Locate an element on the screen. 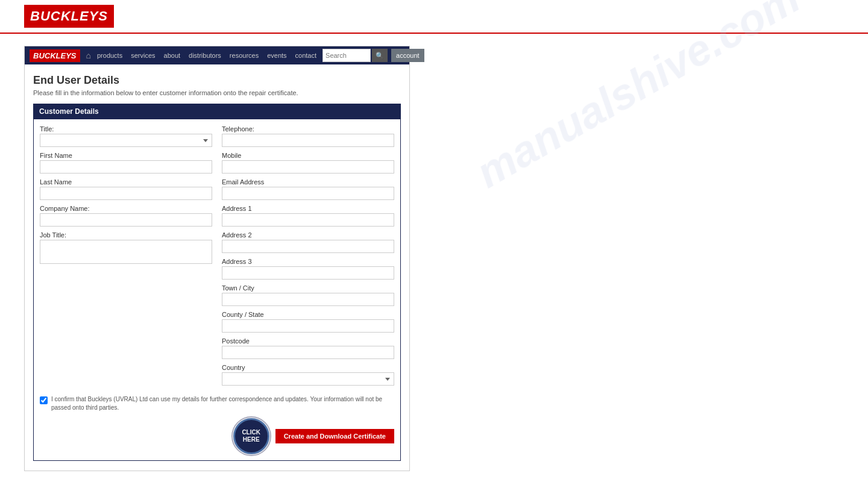  create-download-button: Create and Download Certificate is located at coordinates (335, 436).